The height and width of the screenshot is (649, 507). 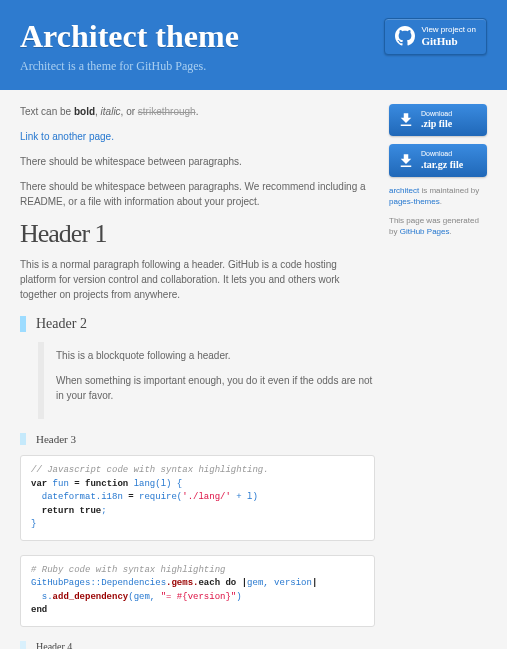 I want to click on paragraph: This is a normal paragraph following a h…, so click(x=198, y=280).